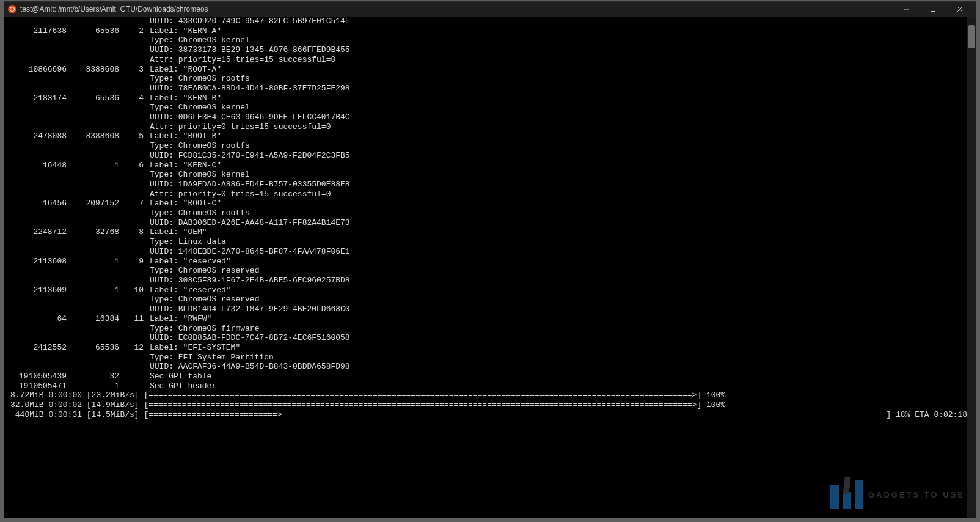 The width and height of the screenshot is (980, 522). I want to click on partition-detail-line: UUID: EC0B85AB-FDDC-7C47-8B72-4EC6F51600…, so click(489, 338).